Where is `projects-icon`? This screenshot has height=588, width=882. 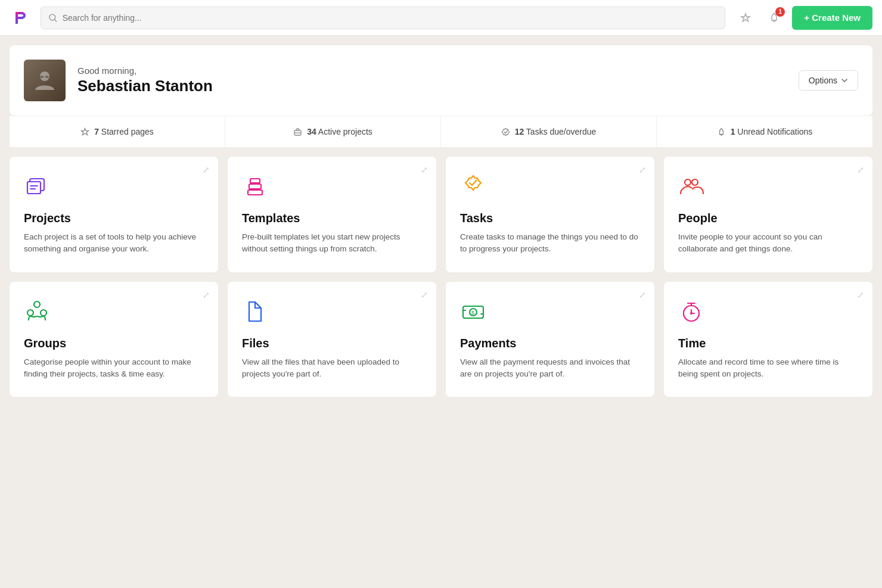 projects-icon is located at coordinates (114, 186).